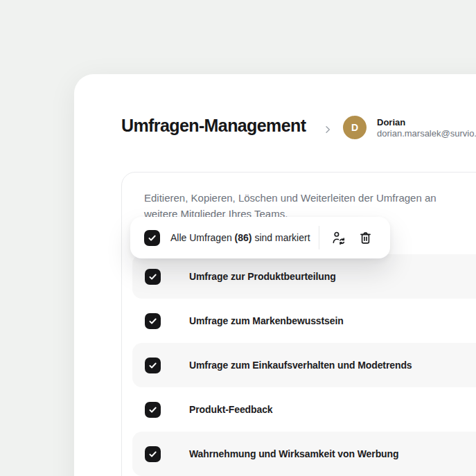 Image resolution: width=476 pixels, height=476 pixels. Describe the element at coordinates (355, 127) in the screenshot. I see `avatar: D` at that location.